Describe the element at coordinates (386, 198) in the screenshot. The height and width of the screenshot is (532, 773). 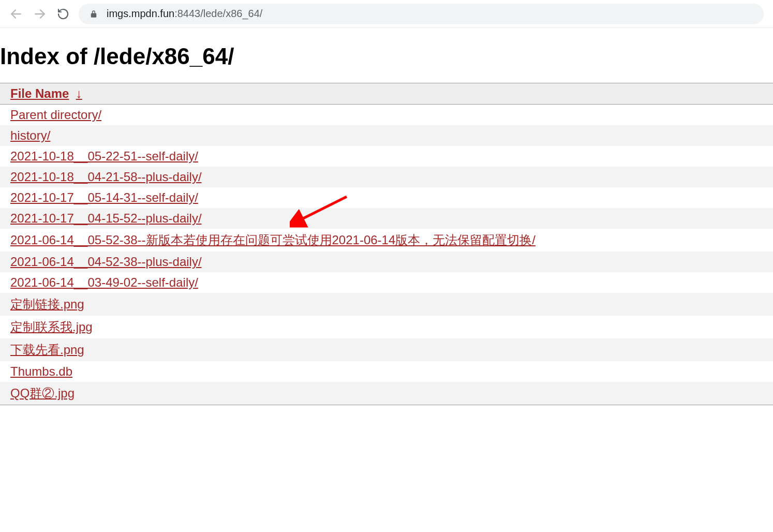
I see `table-row: 2021-10-17__05-14-31--self-daily/` at that location.